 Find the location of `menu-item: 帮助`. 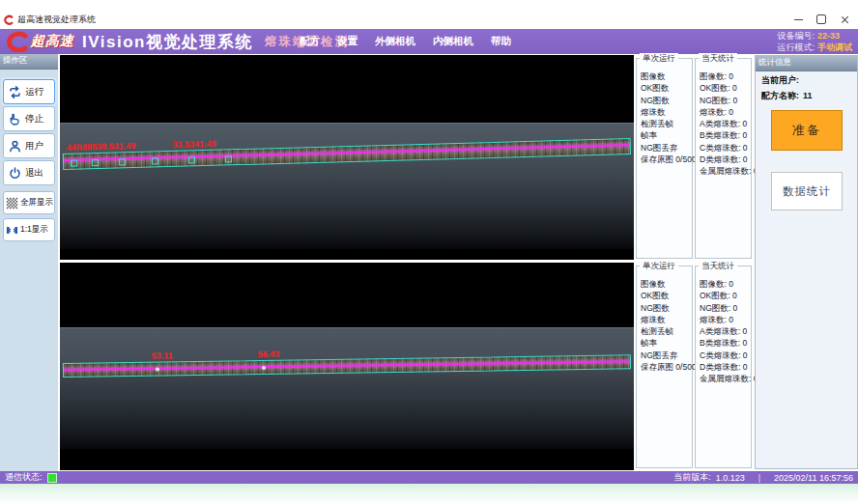

menu-item: 帮助 is located at coordinates (500, 42).